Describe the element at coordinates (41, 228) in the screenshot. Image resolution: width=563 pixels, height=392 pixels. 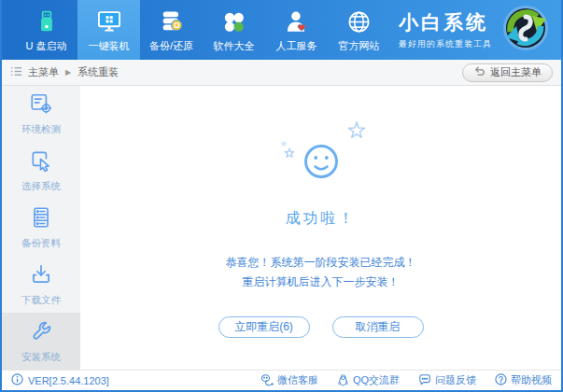
I see `sidebar: 环境检测 选择系统` at that location.